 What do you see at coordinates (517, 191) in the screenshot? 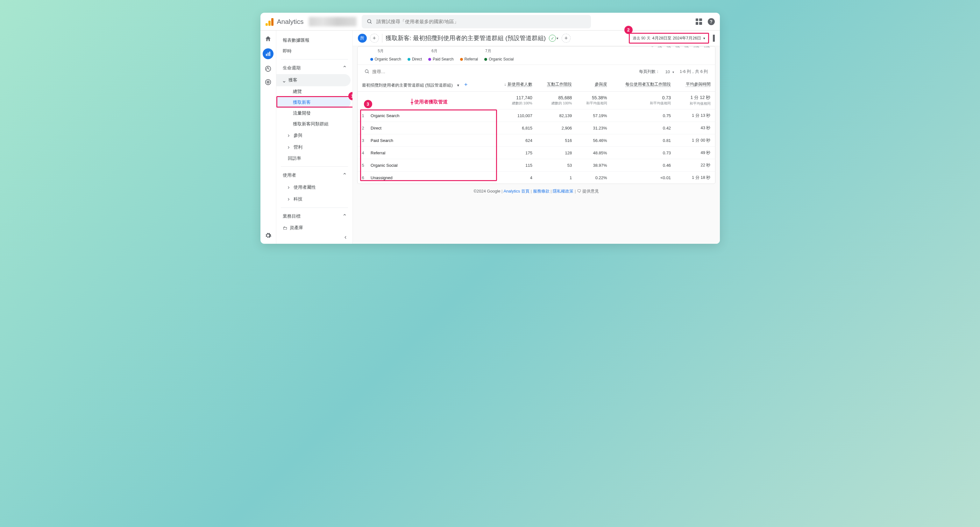
I see `footer-link-home: Analytics 首頁` at bounding box center [517, 191].